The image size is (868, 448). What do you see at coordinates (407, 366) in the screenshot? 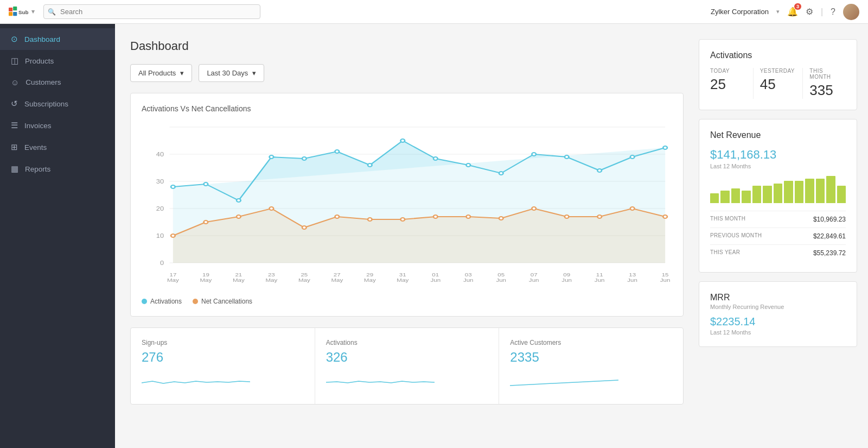
I see `stat-activations: Activations 326` at bounding box center [407, 366].